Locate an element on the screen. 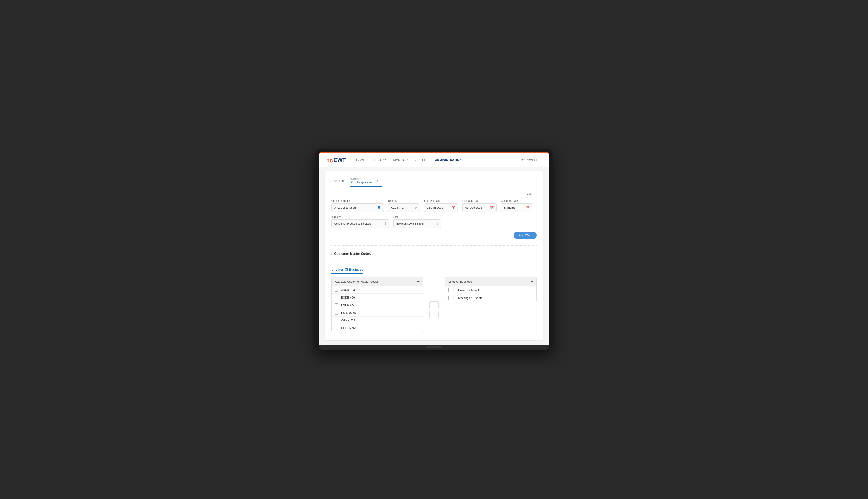 The image size is (868, 499). user-id-input: U123XYZ ⊕ is located at coordinates (404, 208).